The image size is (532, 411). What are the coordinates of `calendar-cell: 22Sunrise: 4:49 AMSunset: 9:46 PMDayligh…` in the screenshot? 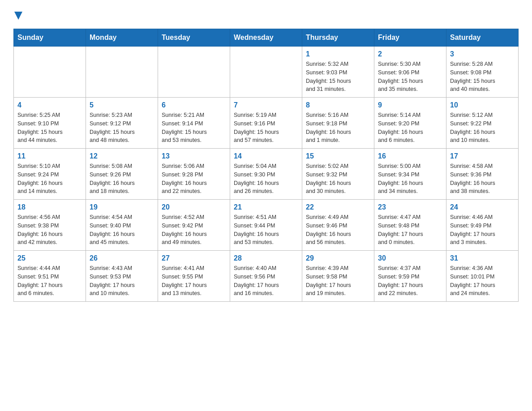 It's located at (339, 225).